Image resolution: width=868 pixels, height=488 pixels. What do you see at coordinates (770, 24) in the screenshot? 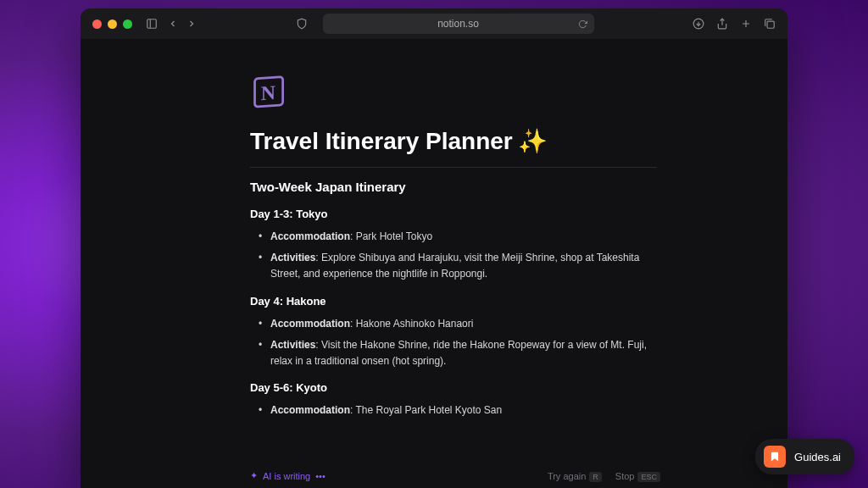
I see `tabs-icon` at bounding box center [770, 24].